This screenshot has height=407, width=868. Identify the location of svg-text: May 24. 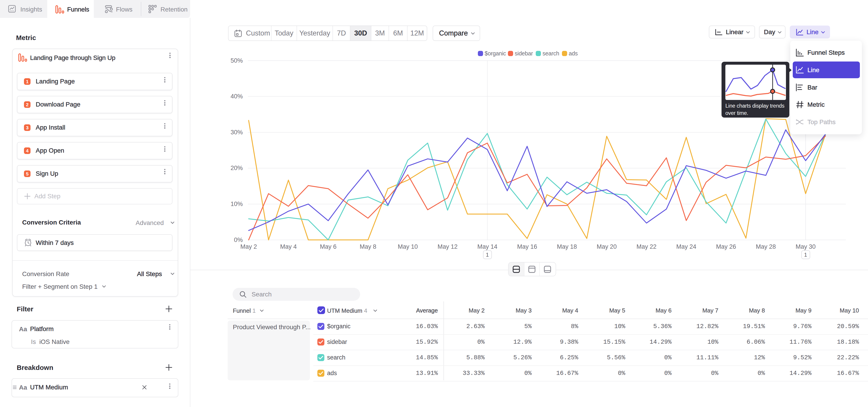
(686, 247).